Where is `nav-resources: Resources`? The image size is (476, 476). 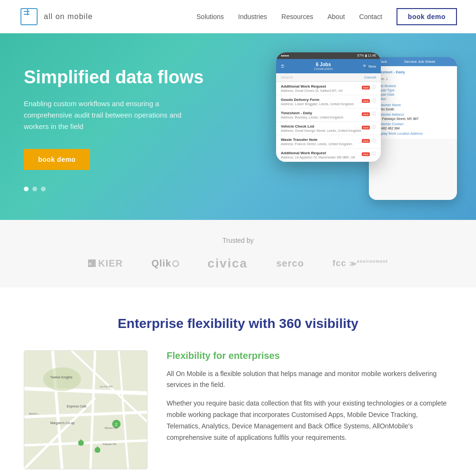 nav-resources: Resources is located at coordinates (297, 17).